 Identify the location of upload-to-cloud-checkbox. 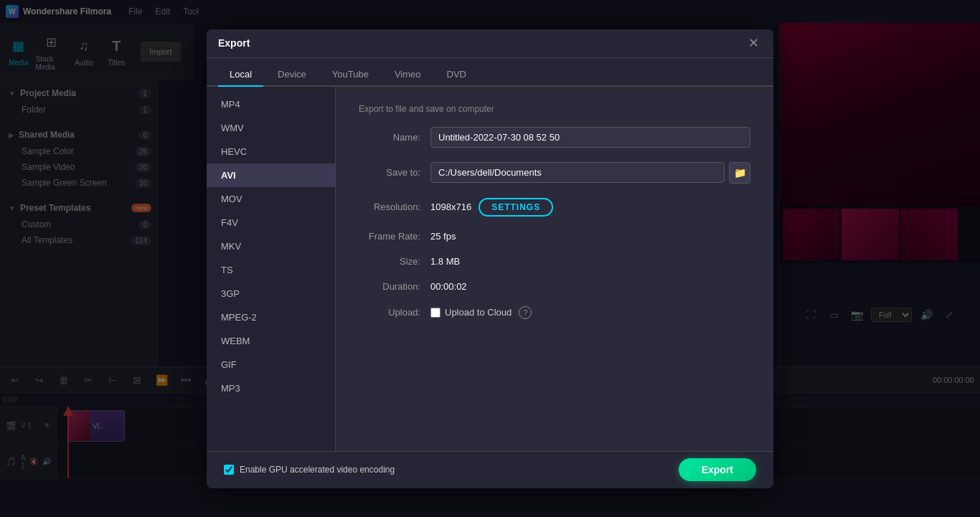
(435, 313).